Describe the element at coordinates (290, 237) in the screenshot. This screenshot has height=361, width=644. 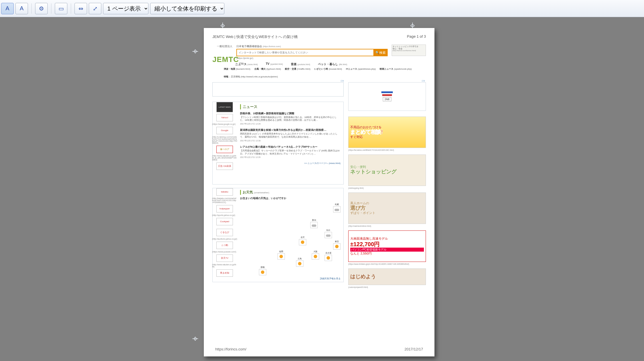
I see `weather-map: 札幌新潟仙台東京金沢大阪名古屋広島福岡那覇` at that location.